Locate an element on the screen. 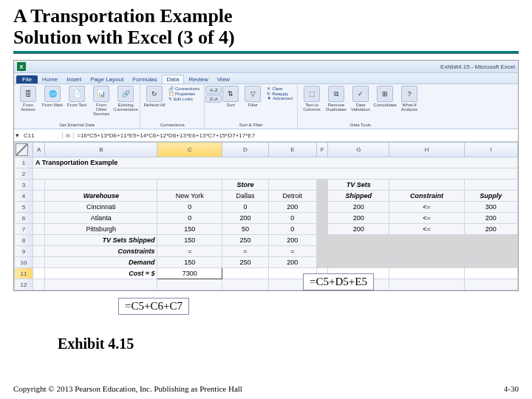 The width and height of the screenshot is (532, 399). text-file-icon: 📄 is located at coordinates (77, 94).